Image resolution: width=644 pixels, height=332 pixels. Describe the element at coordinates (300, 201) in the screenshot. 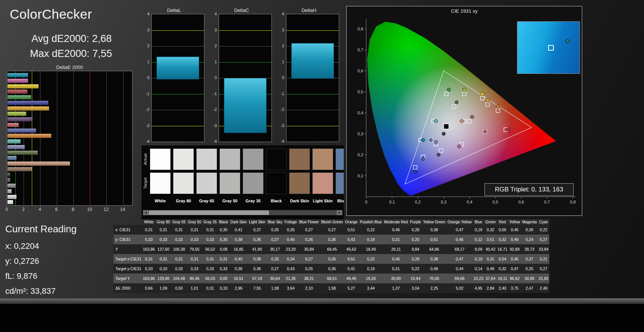

I see `patch-label: Dark Skin` at that location.